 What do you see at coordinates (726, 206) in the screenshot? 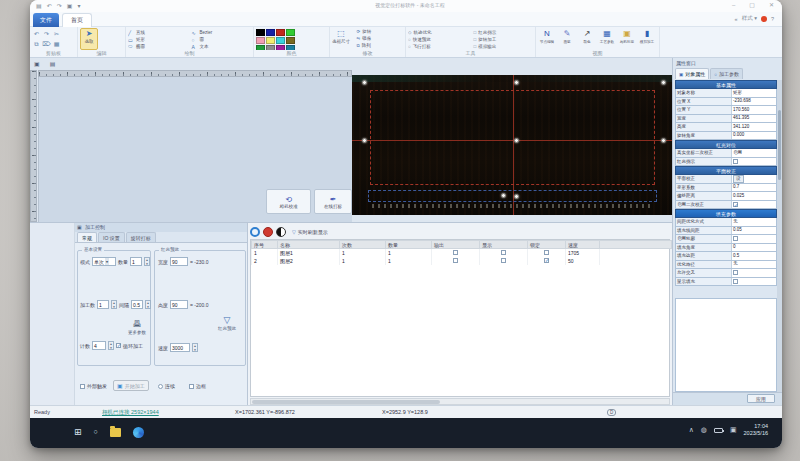
I see `property-row: 启用二次校正` at bounding box center [726, 206].